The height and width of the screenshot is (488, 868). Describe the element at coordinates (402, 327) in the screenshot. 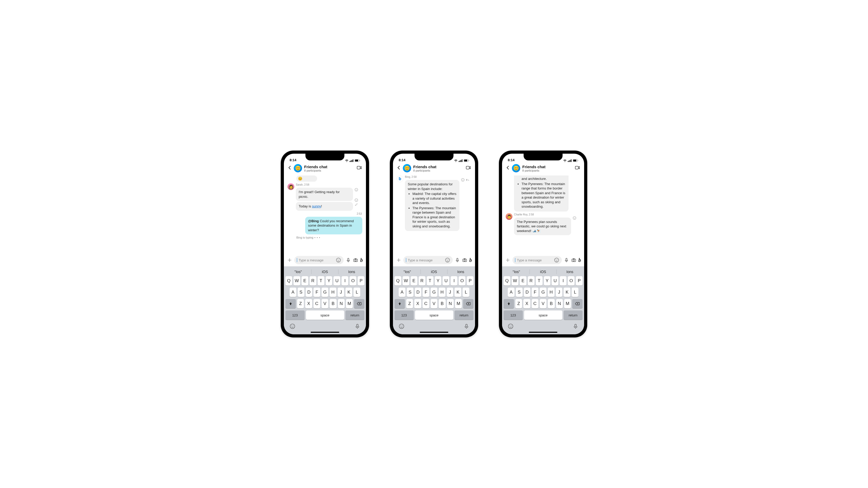

I see `kb-emoji-button` at that location.